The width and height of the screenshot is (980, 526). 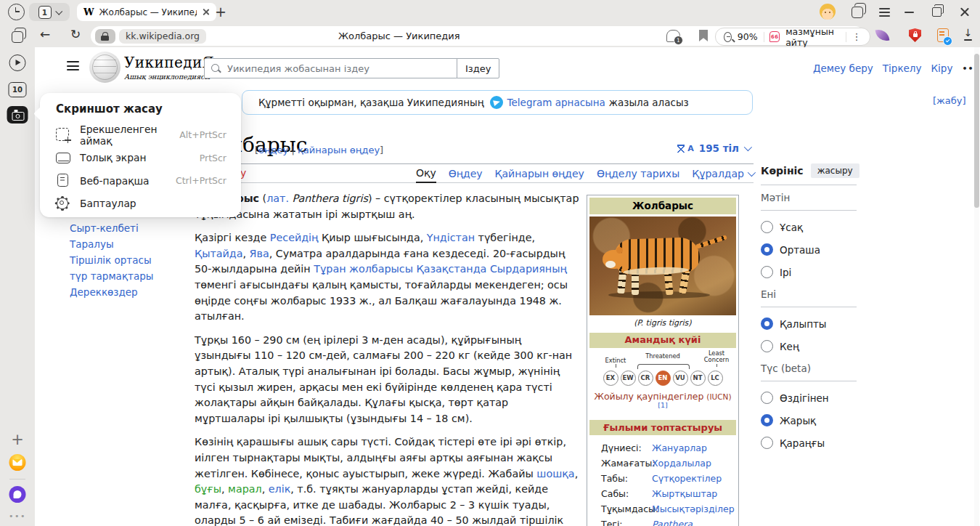 I want to click on extension-document-check-icon, so click(x=943, y=35).